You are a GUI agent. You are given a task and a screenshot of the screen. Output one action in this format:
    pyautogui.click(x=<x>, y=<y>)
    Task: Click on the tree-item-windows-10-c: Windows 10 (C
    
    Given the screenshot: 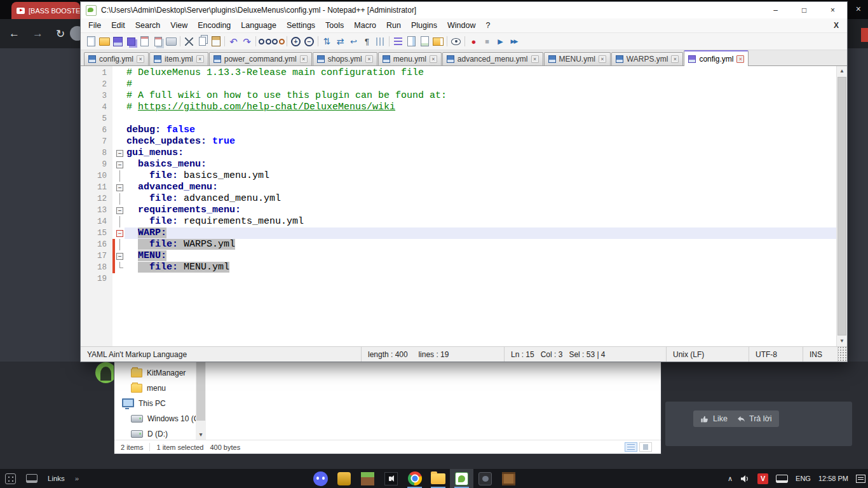 What is the action you would take?
    pyautogui.click(x=155, y=419)
    